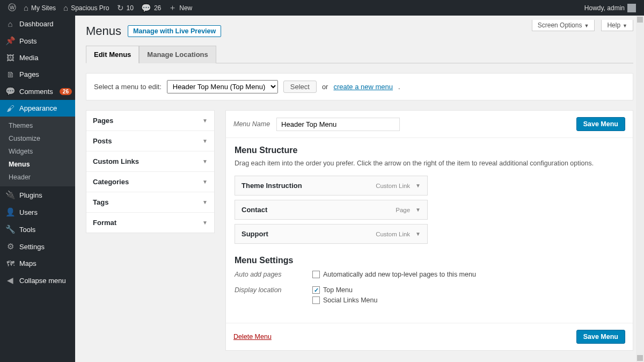 This screenshot has width=644, height=362. I want to click on location-option-top-menu: Top Menu, so click(345, 290).